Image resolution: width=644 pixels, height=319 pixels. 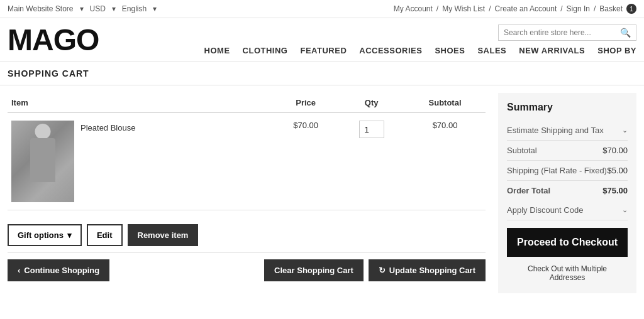 I want to click on shipping-value: $5.00, so click(x=618, y=171).